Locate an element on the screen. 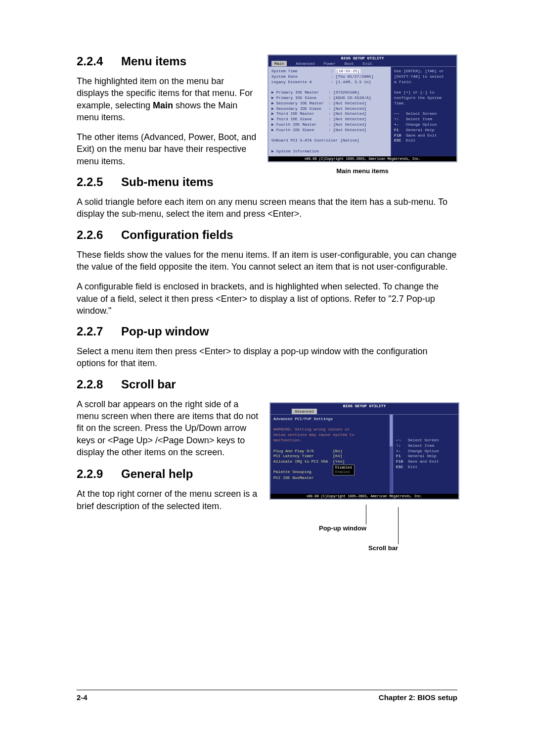 Image resolution: width=534 pixels, height=756 pixels. p-224-1: The highlighted item on the menu bar dis… is located at coordinates (167, 99).